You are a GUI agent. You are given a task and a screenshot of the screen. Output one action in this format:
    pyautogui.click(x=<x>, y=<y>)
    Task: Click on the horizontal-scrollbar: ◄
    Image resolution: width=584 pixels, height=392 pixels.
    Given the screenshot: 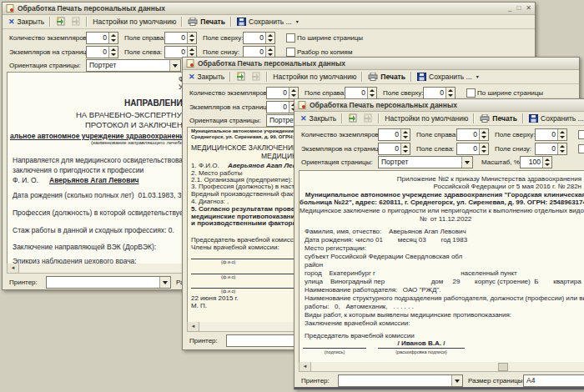 What is the action you would take?
    pyautogui.click(x=441, y=367)
    